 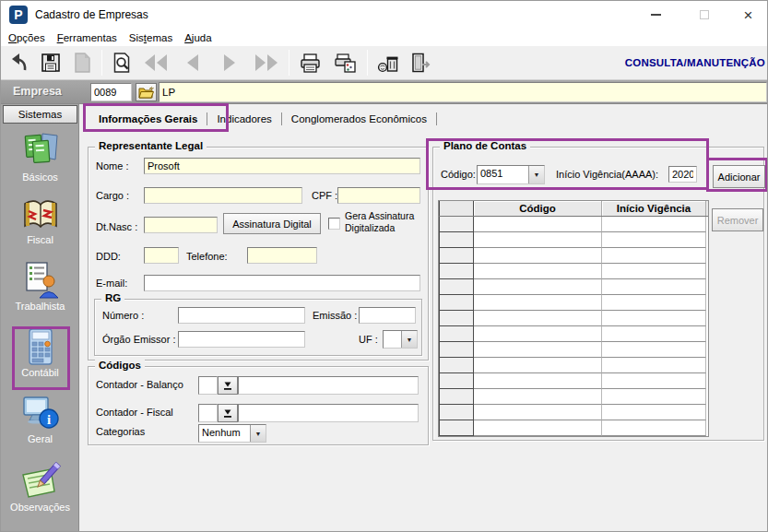 What do you see at coordinates (328, 413) in the screenshot?
I see `contador-fiscal-name-input` at bounding box center [328, 413].